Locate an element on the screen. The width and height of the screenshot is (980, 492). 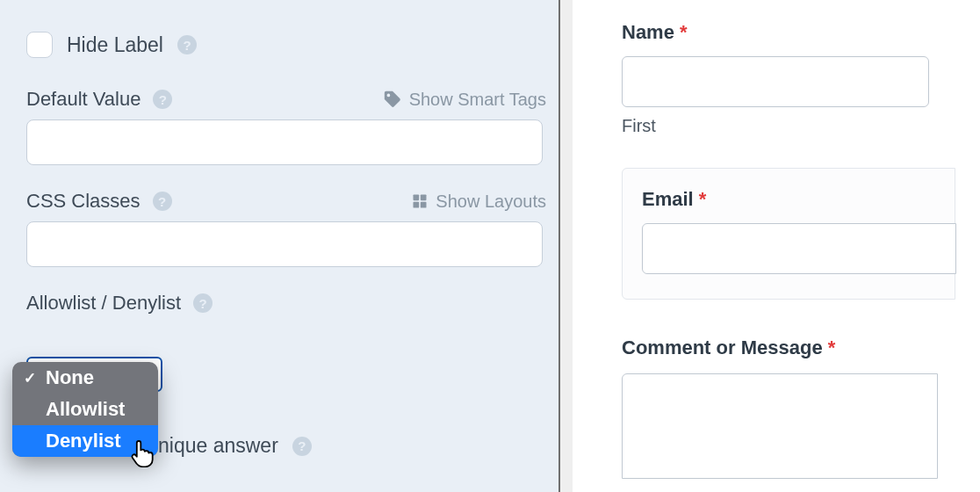
allowlist-denylist-label: Allowlist / Denylist is located at coordinates (104, 303).